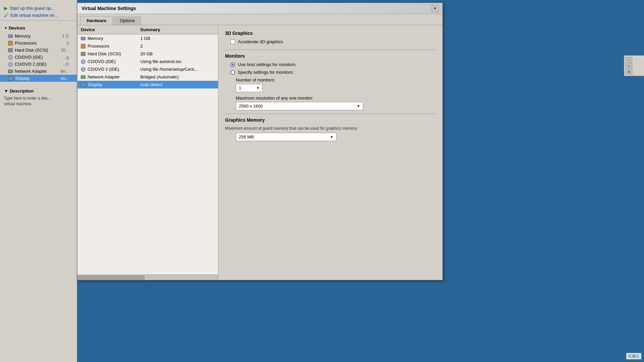 This screenshot has height=362, width=644. I want to click on restore-button: □, so click(629, 66).